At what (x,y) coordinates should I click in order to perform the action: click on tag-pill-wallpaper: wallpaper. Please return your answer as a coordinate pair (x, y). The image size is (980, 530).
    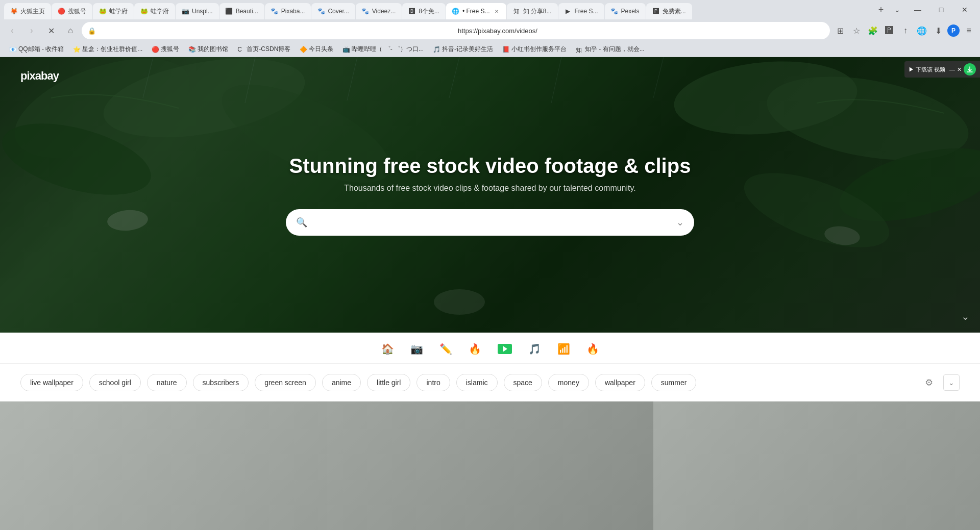
    Looking at the image, I should click on (620, 383).